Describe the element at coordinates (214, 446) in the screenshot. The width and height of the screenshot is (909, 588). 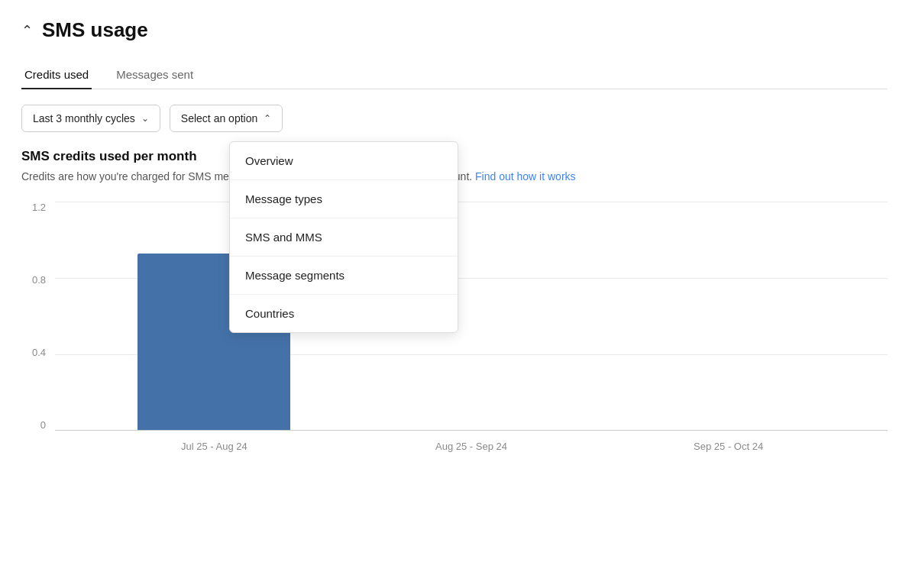
I see `x-label-jul-aug: Jul 25 - Aug 24` at that location.